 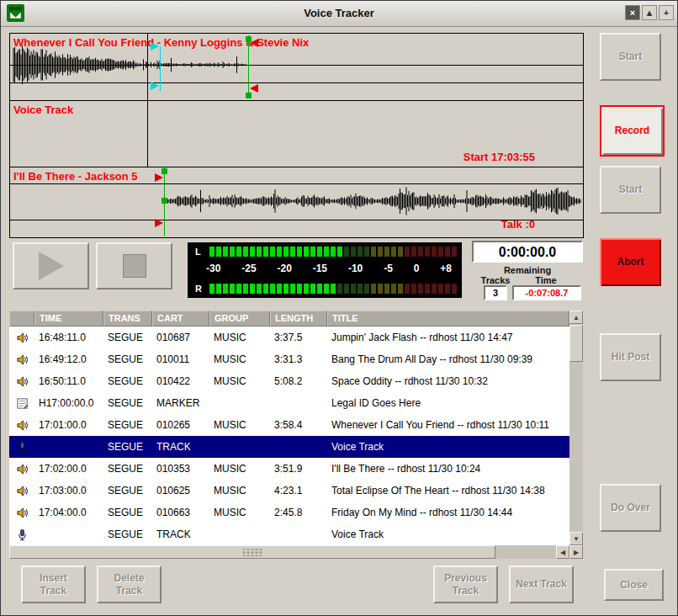 I want to click on segue-marker-handle, so click(x=249, y=96).